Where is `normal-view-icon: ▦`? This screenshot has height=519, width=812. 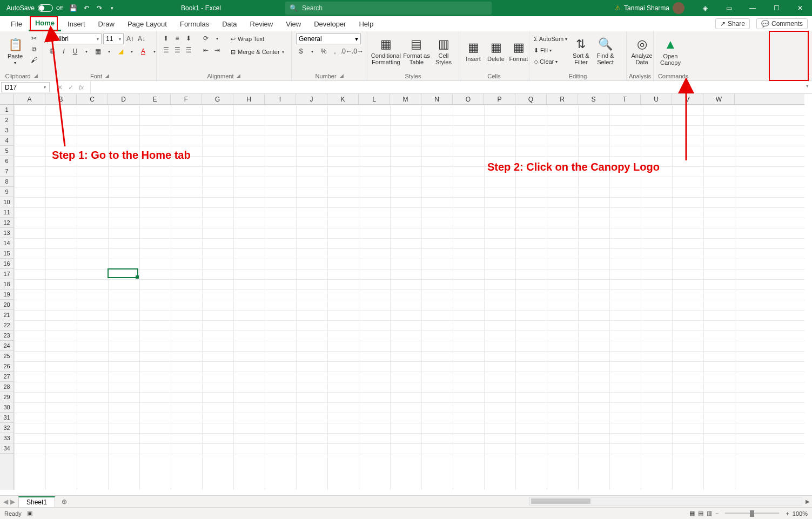 normal-view-icon: ▦ is located at coordinates (692, 513).